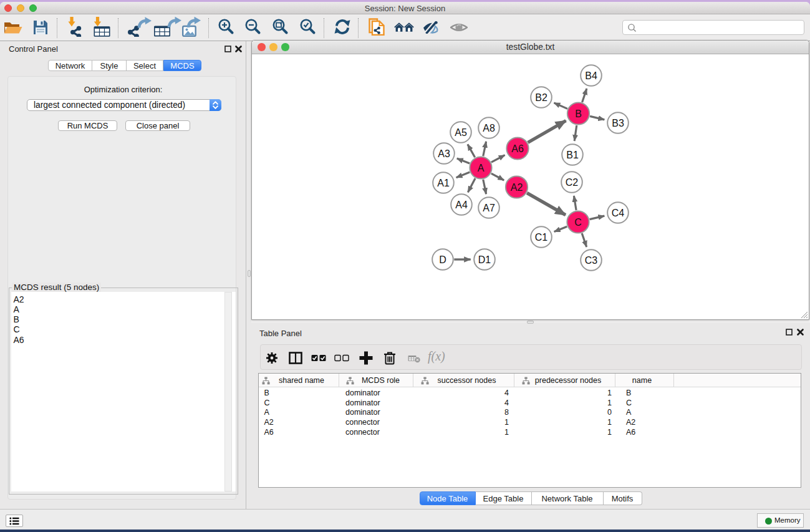  Describe the element at coordinates (461, 205) in the screenshot. I see `svg-text: A4` at that location.